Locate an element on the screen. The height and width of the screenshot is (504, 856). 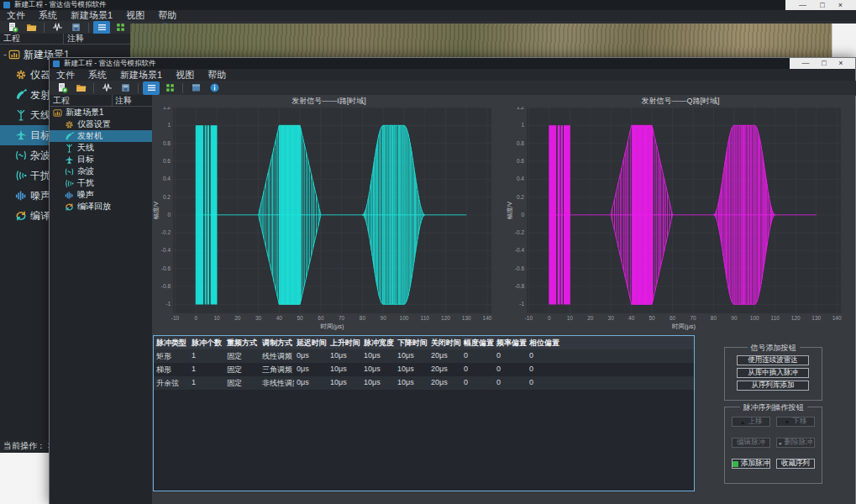
table-header-cell: 脉冲个数 is located at coordinates (207, 343).